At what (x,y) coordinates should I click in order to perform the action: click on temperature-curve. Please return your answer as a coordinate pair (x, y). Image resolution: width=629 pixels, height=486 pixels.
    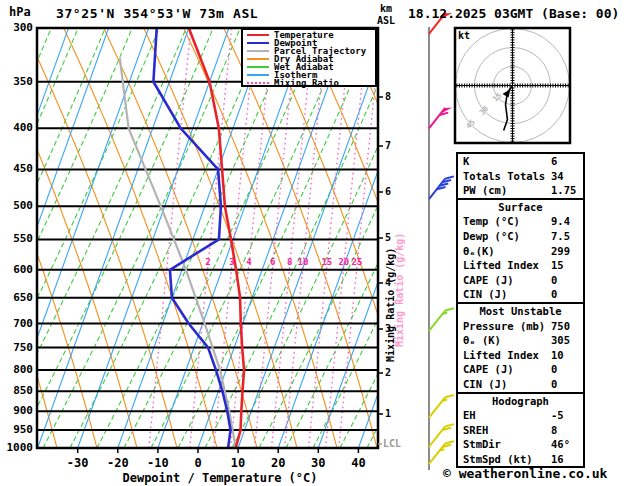
    Looking at the image, I should click on (216, 238).